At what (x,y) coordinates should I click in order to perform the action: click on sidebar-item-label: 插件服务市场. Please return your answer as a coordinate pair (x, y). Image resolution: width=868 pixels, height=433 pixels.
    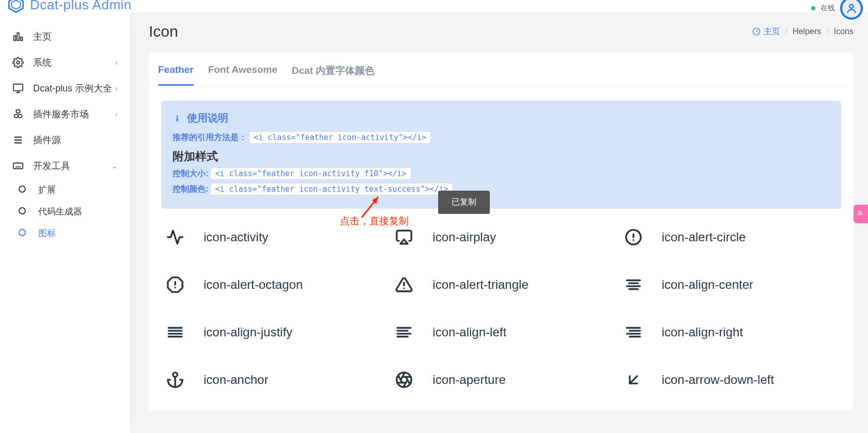
    Looking at the image, I should click on (74, 114).